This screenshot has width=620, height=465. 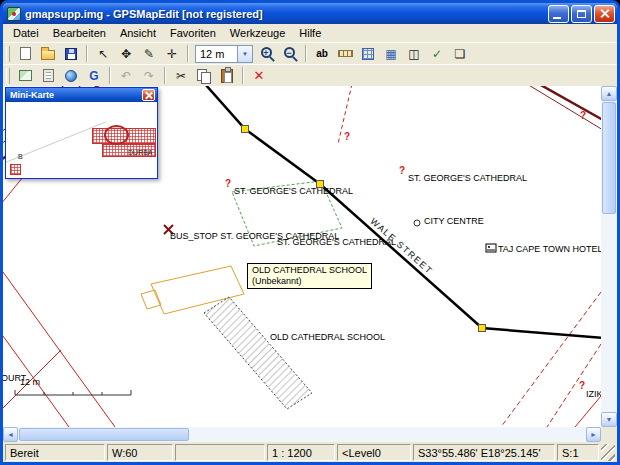 What do you see at coordinates (82, 95) in the screenshot?
I see `minimap-title-bar: Mini-Karte` at bounding box center [82, 95].